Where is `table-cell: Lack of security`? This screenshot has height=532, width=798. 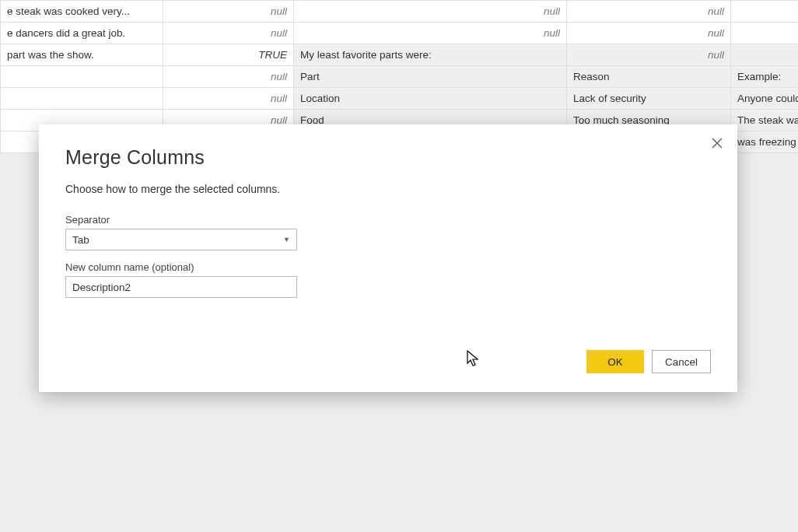
table-cell: Lack of security is located at coordinates (649, 99).